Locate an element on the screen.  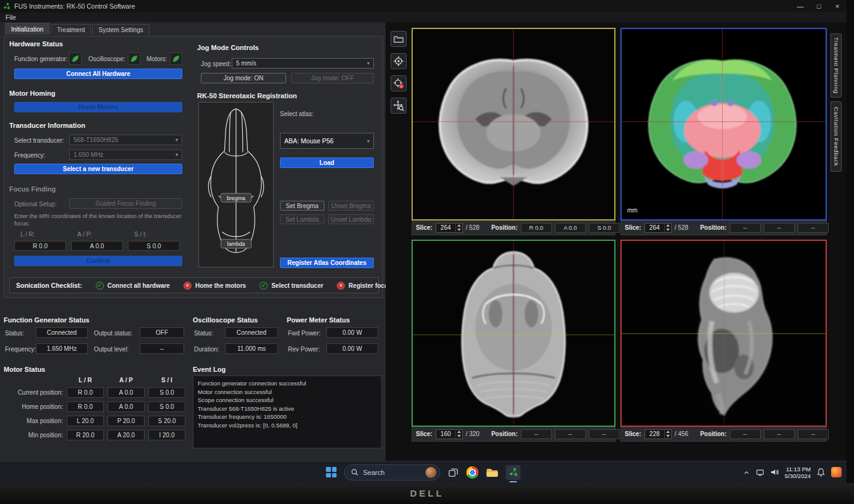
set-bregma-button: Set Bregma is located at coordinates (302, 206).